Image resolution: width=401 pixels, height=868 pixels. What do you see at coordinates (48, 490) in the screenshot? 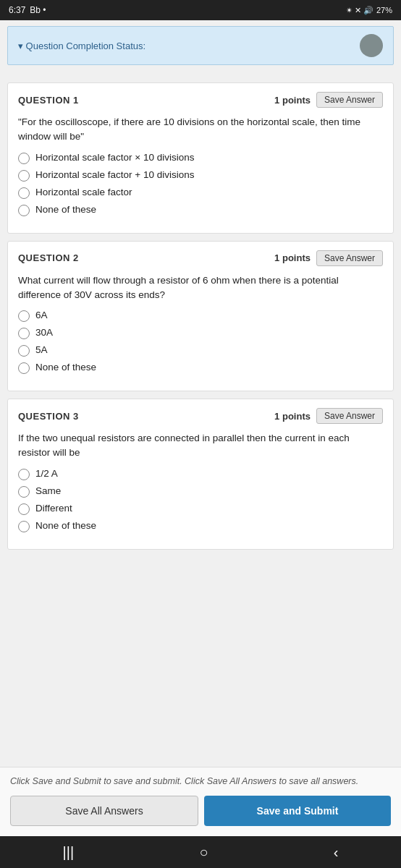
I see `option-label-q3-2: Same` at bounding box center [48, 490].